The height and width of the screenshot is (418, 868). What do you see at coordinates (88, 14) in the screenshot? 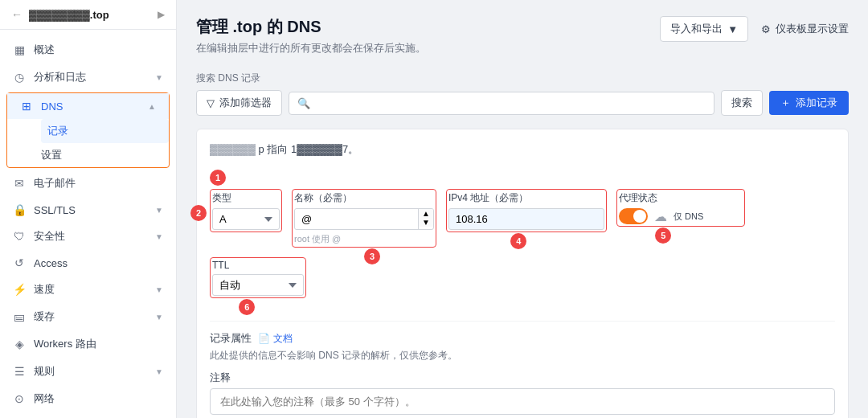
I see `sidebar-header: ← ▓▓▓▓▓▓▓▓.top ▶` at bounding box center [88, 14].